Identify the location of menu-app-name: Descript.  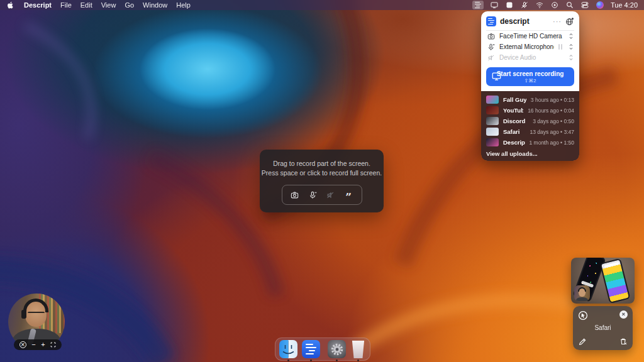
(38, 5).